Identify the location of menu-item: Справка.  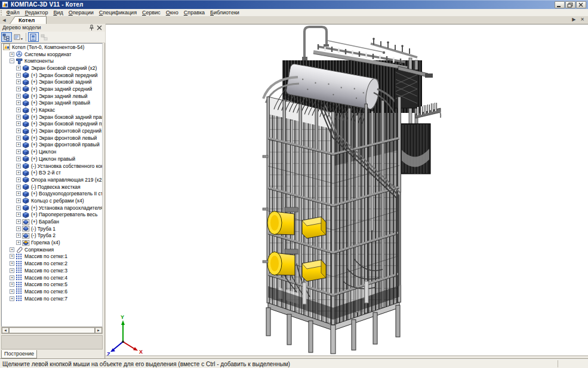
(194, 13).